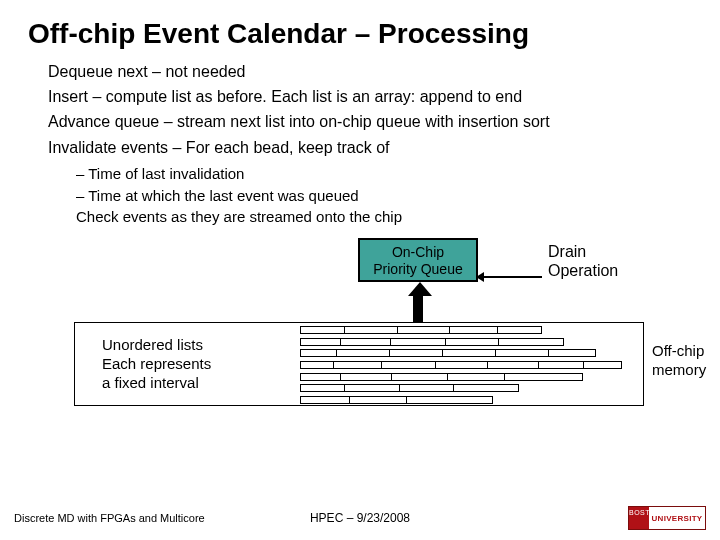 The width and height of the screenshot is (720, 540). Describe the element at coordinates (418, 302) in the screenshot. I see `uplink-arrow-icon` at that location.